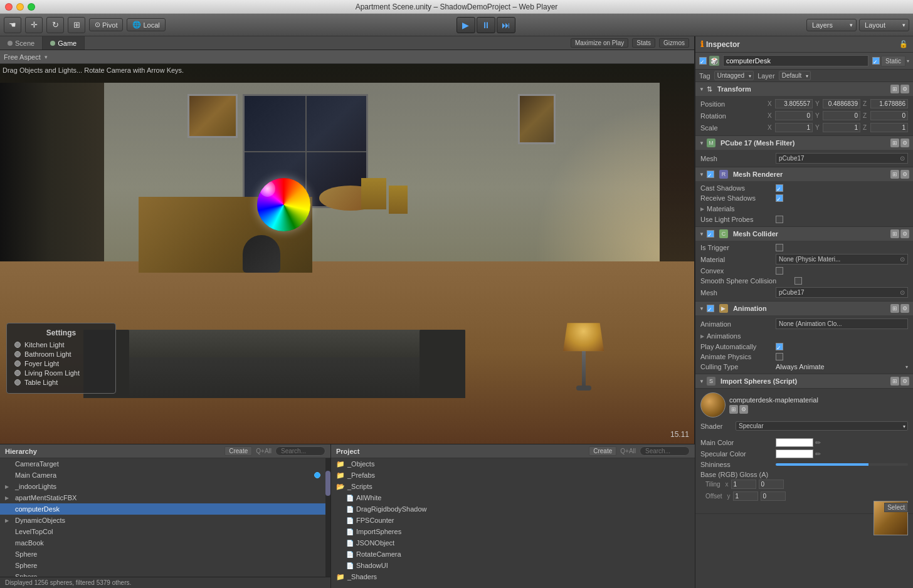  Describe the element at coordinates (907, 367) in the screenshot. I see `culling-dropdown-arrow: ▾` at that location.